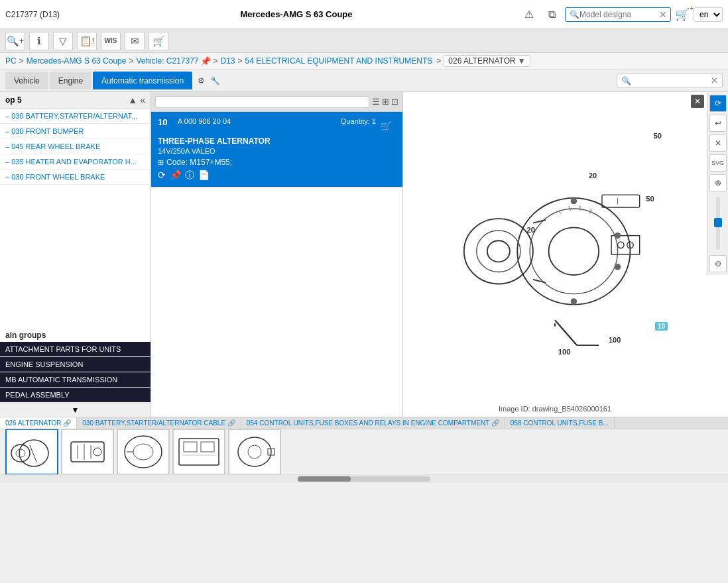  Describe the element at coordinates (76, 409) in the screenshot. I see `sidebar-scroll-down: ▼` at that location.